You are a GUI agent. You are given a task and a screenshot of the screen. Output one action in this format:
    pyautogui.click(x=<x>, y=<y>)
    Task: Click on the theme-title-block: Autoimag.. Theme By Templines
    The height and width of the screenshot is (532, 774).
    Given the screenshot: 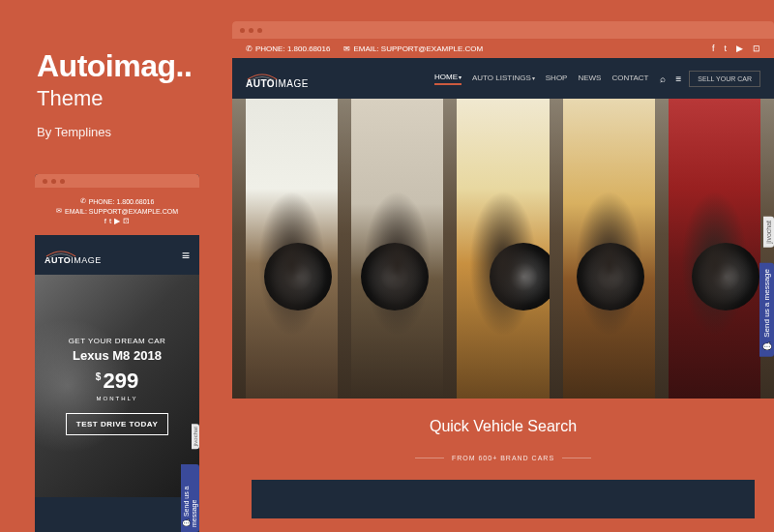 What is the action you would take?
    pyautogui.click(x=114, y=94)
    